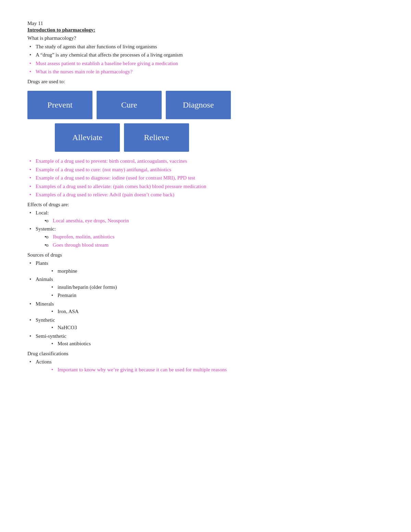 This screenshot has width=411, height=532. Describe the element at coordinates (206, 366) in the screenshot. I see `actions-item: Actions Important to know why we’re givi…` at that location.